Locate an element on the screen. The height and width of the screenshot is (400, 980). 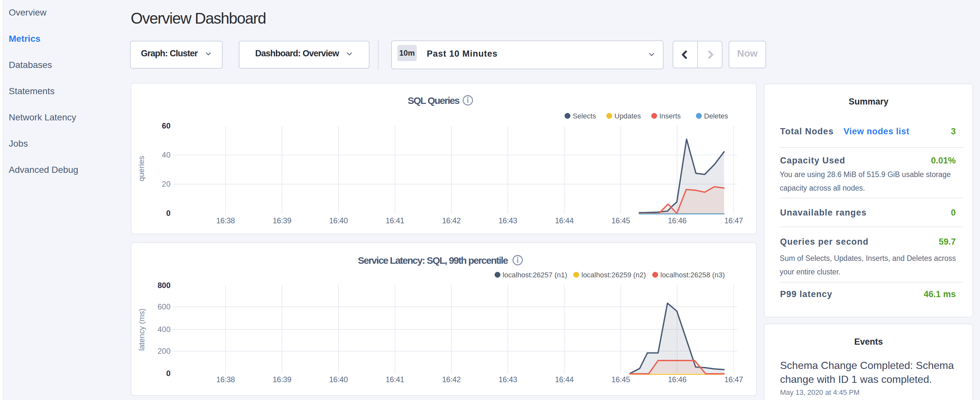
svg-text: localhost:26257 (n1) is located at coordinates (535, 275).